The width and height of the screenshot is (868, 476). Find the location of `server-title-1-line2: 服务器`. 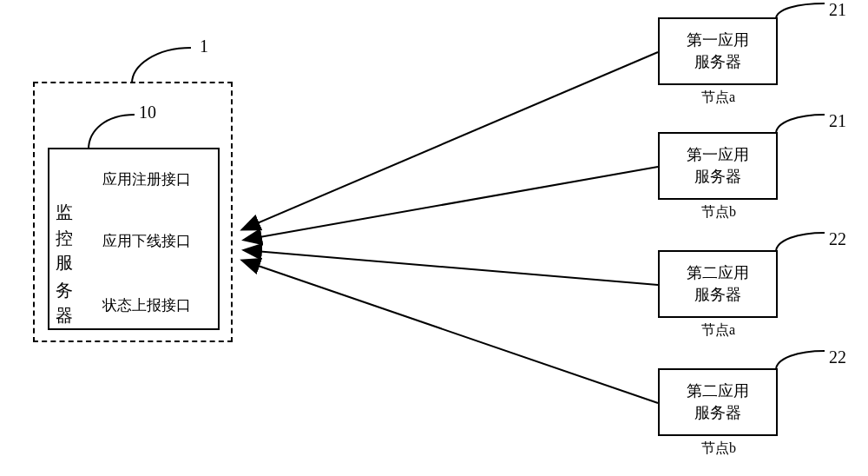

server-title-1-line2: 服务器 is located at coordinates (718, 63).